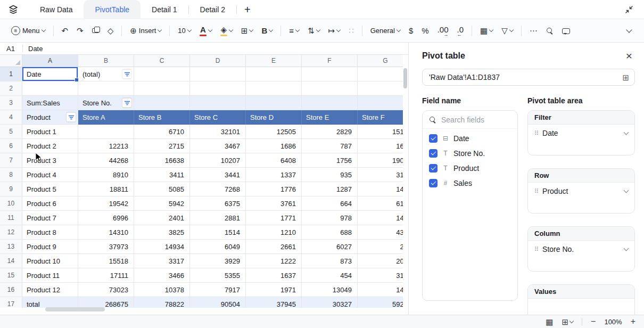  I want to click on cell-C15: 3466, so click(162, 276).